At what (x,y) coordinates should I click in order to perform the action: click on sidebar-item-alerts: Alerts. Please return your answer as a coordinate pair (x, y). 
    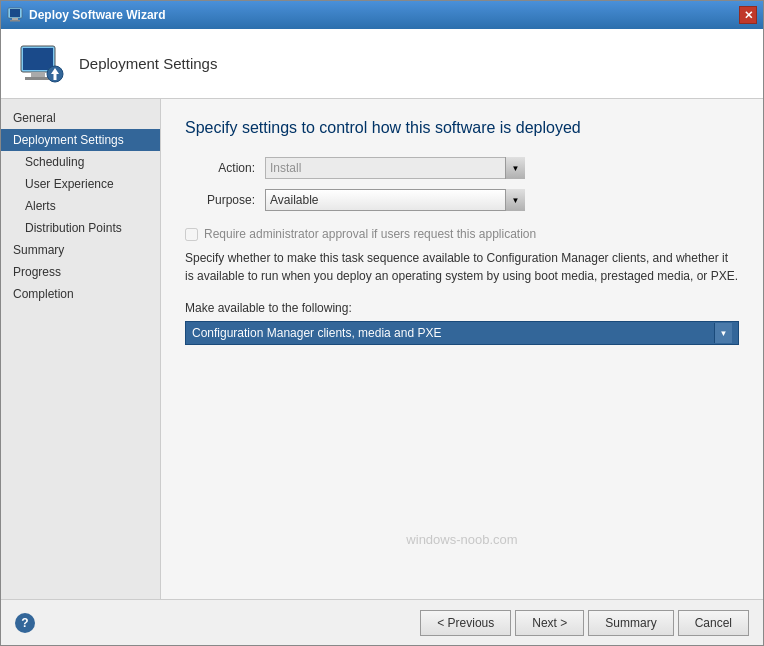
    Looking at the image, I should click on (80, 206).